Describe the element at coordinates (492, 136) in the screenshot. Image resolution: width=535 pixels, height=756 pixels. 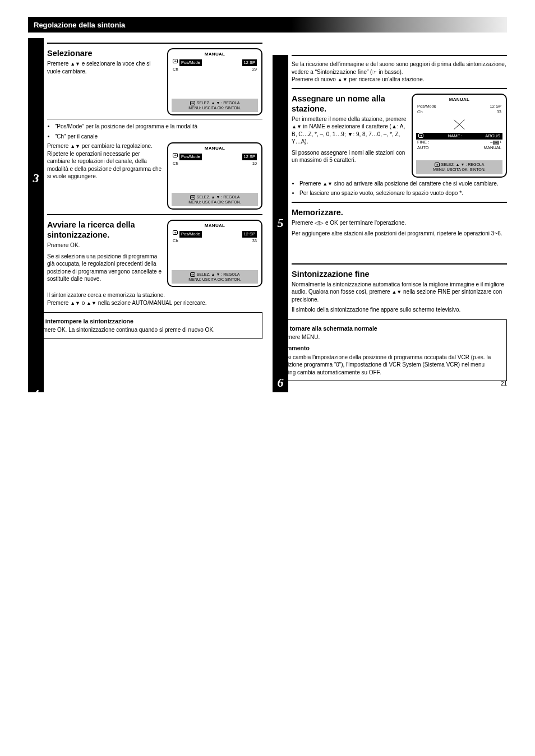
I see `osd-name-value: ARGUS` at that location.